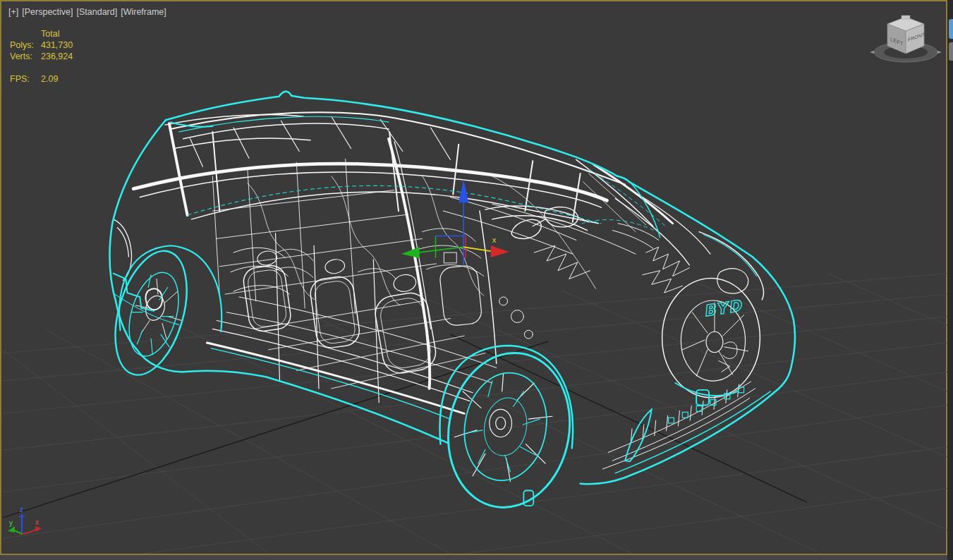 This screenshot has width=953, height=560. I want to click on verts-label: Verts:, so click(25, 56).